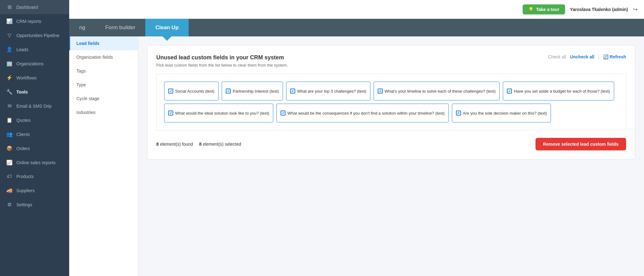 This screenshot has width=644, height=276. What do you see at coordinates (82, 28) in the screenshot?
I see `tab-partial: ng` at bounding box center [82, 28].